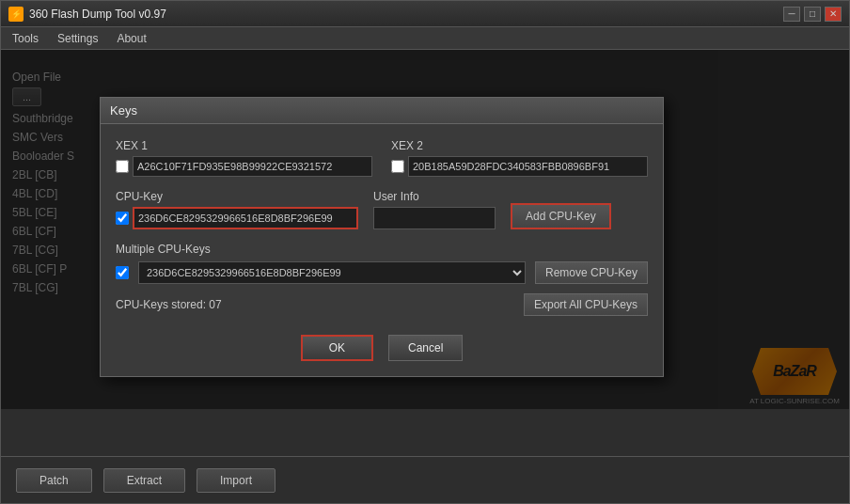  What do you see at coordinates (122, 218) in the screenshot?
I see `cpu-key-checkbox` at bounding box center [122, 218].